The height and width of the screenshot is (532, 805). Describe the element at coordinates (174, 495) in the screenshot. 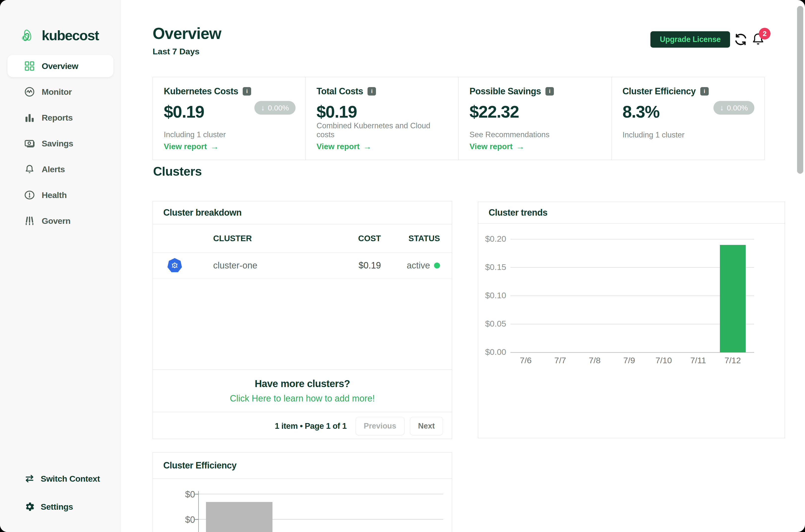

I see `efficiency-y-tick-label: $0` at that location.